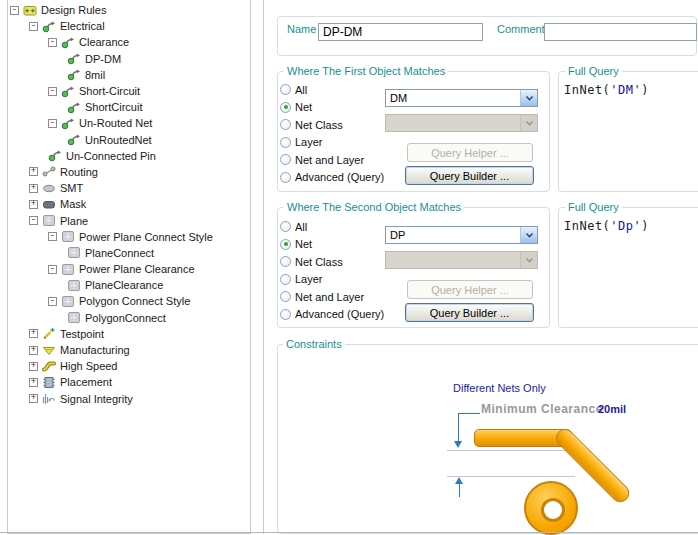 Image resolution: width=698 pixels, height=535 pixels. Describe the element at coordinates (129, 253) in the screenshot. I see `tree-item-planeconnect: PlaneConnect` at that location.